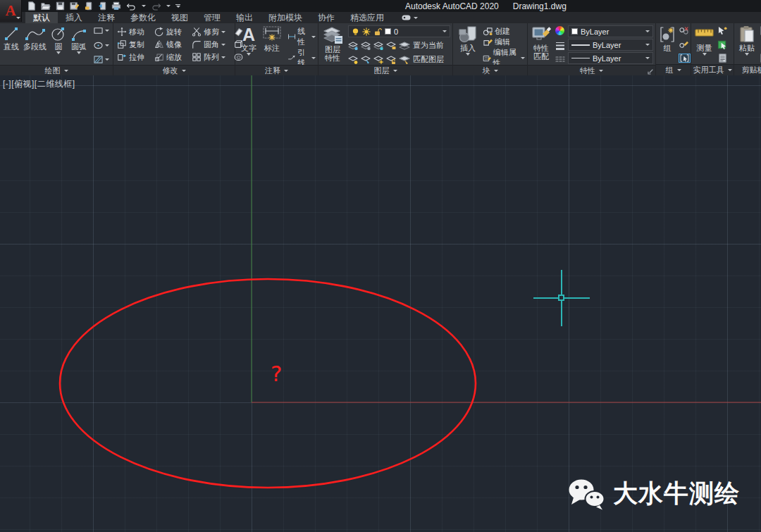  What do you see at coordinates (674, 70) in the screenshot?
I see `panel-footer-group: 组` at bounding box center [674, 70].